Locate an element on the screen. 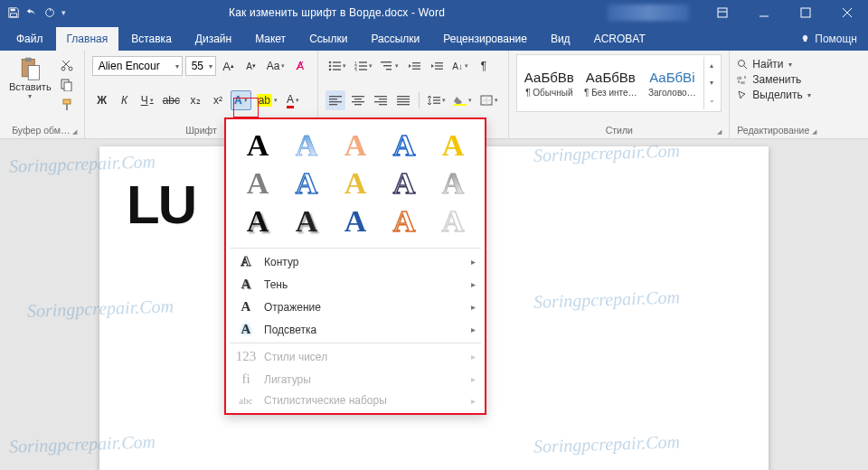 Image resolution: width=868 pixels, height=470 pixels. styles-scroll: ▴▾⌄ is located at coordinates (711, 83).